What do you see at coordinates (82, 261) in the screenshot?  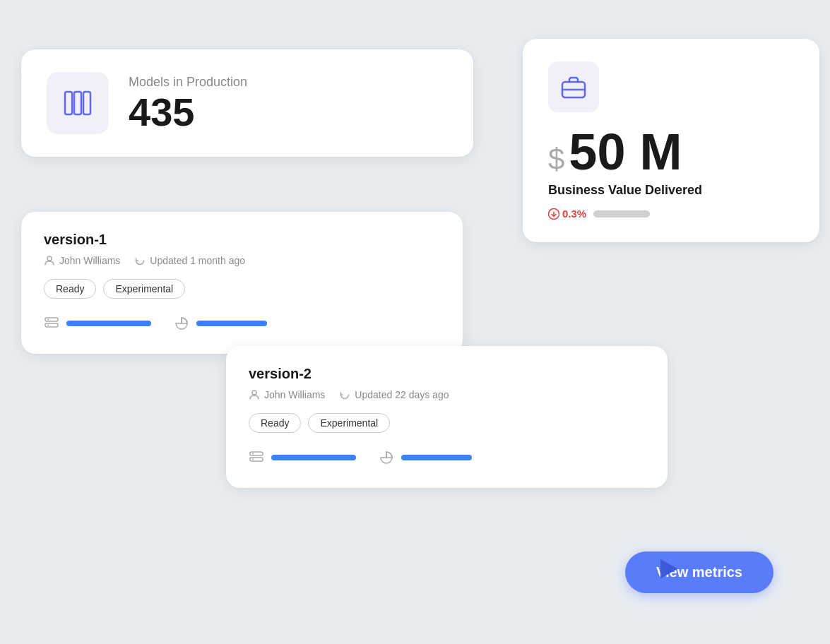 I see `version1-author-item: John Williams` at bounding box center [82, 261].